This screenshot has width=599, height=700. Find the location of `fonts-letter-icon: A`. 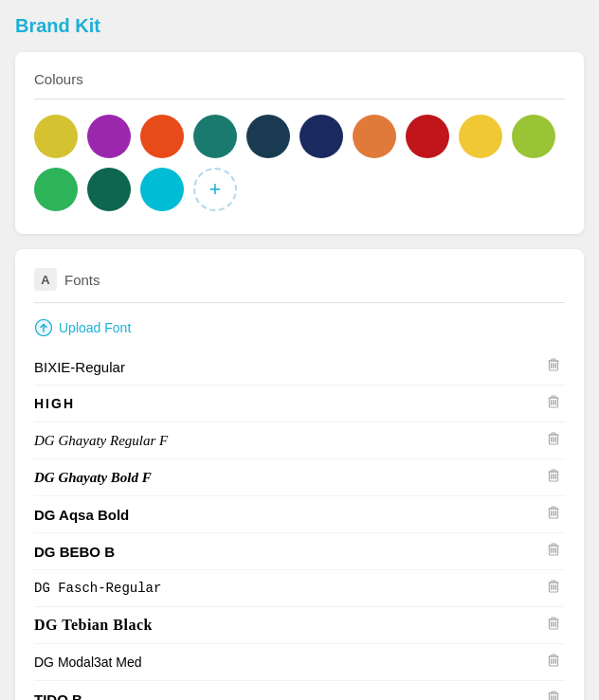

fonts-letter-icon: A is located at coordinates (45, 279).